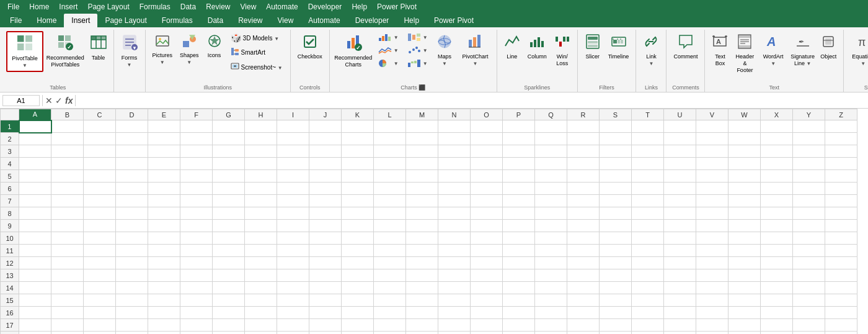  I want to click on cell-P11, so click(519, 251).